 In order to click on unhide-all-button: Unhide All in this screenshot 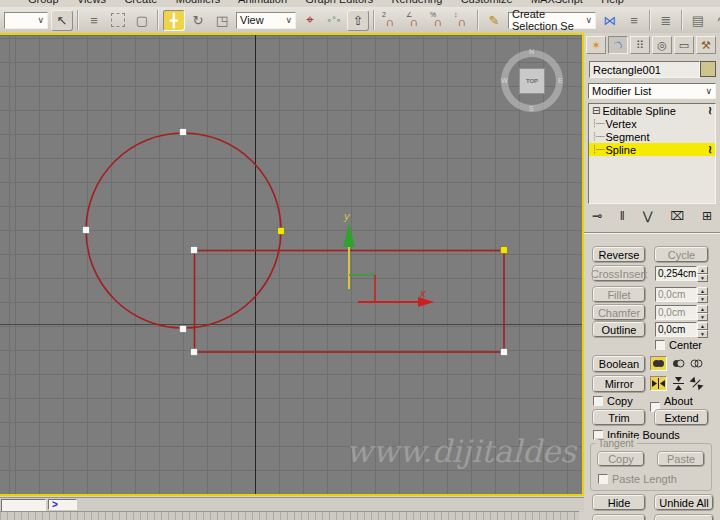, I will do `click(684, 502)`.